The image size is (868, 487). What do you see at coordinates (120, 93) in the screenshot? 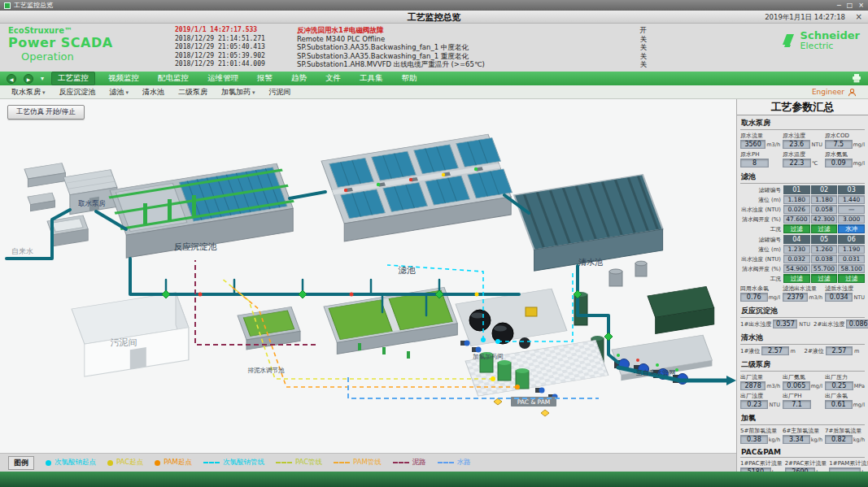
I see `submenu-filter: 滤池▾` at bounding box center [120, 93].